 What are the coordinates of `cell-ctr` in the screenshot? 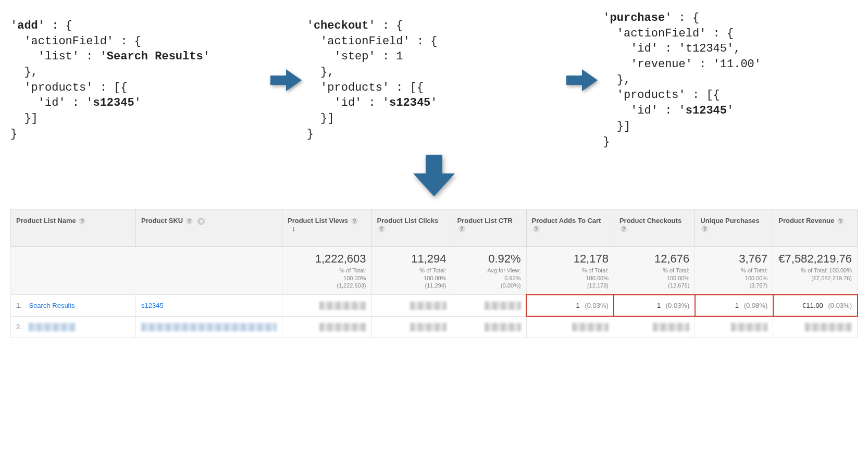 It's located at (489, 327).